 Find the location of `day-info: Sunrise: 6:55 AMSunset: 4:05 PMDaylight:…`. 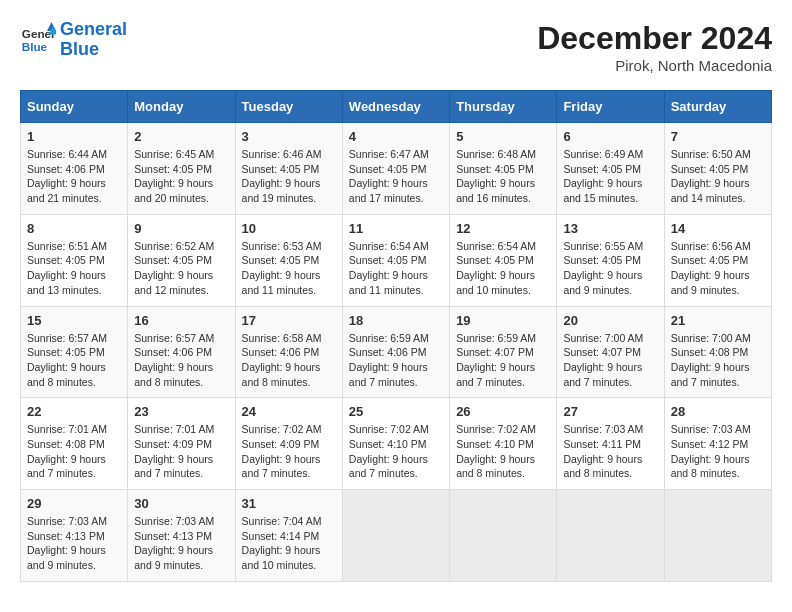

day-info: Sunrise: 6:55 AMSunset: 4:05 PMDaylight:… is located at coordinates (610, 268).